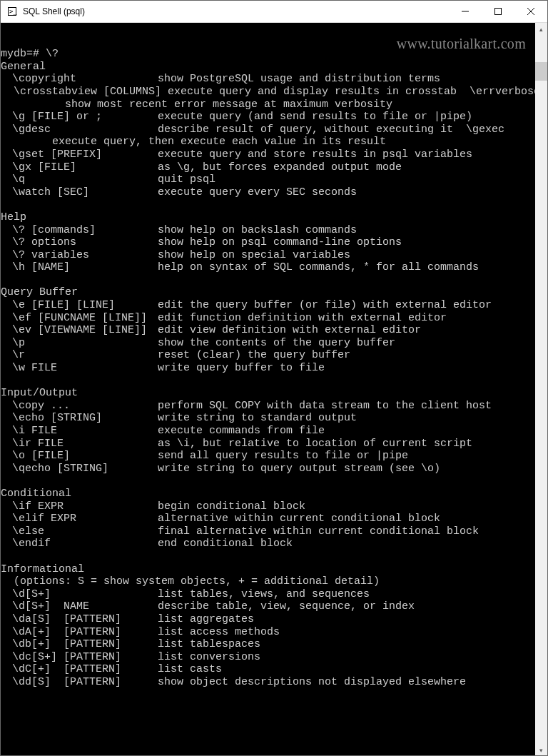 Image resolution: width=548 pixels, height=756 pixels. Describe the element at coordinates (257, 230) in the screenshot. I see `help-description: show help on backslash commands` at that location.